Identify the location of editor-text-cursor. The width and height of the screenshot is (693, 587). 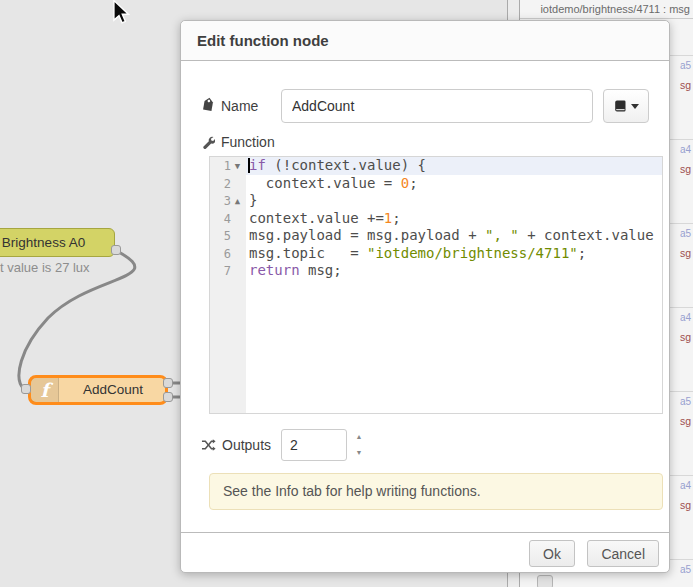
(249, 166).